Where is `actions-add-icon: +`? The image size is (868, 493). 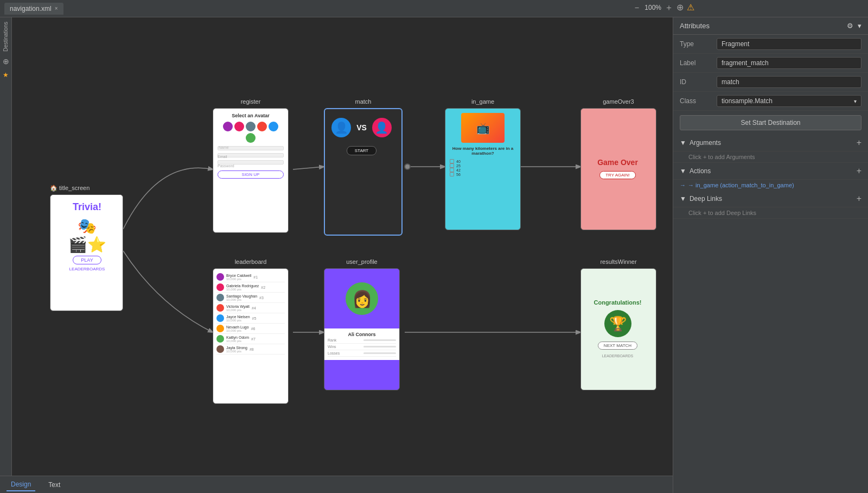
actions-add-icon: + is located at coordinates (859, 171).